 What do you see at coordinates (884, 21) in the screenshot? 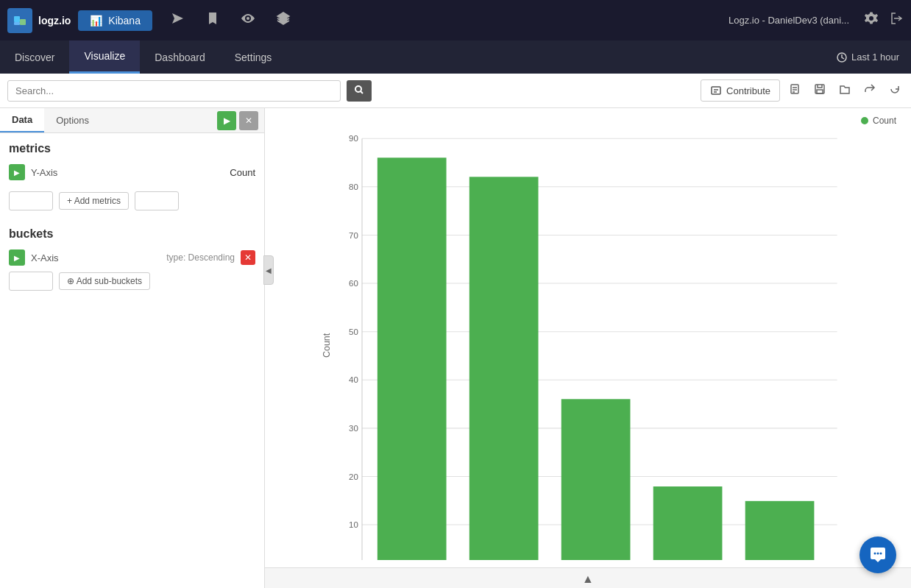
I see `top-right-icons` at bounding box center [884, 21].